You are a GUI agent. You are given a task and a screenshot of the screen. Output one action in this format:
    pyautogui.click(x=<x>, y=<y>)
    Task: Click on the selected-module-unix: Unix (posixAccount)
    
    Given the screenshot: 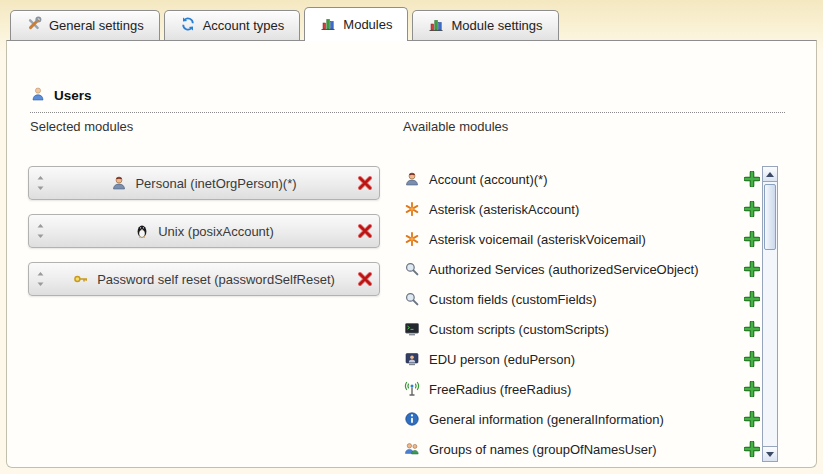 What is the action you would take?
    pyautogui.click(x=204, y=231)
    